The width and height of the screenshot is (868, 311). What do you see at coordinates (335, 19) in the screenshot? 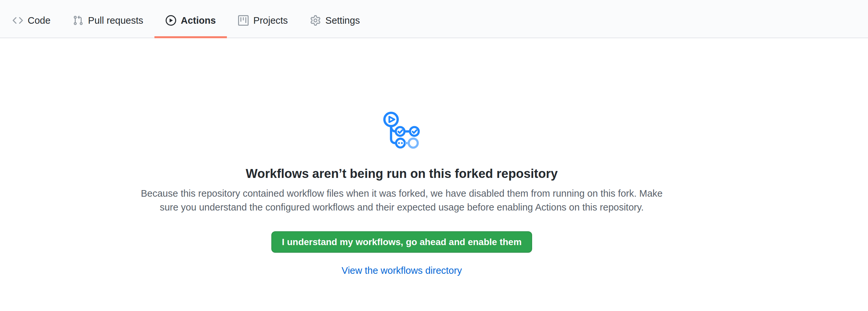
I see `tab-settings: Settings` at bounding box center [335, 19].